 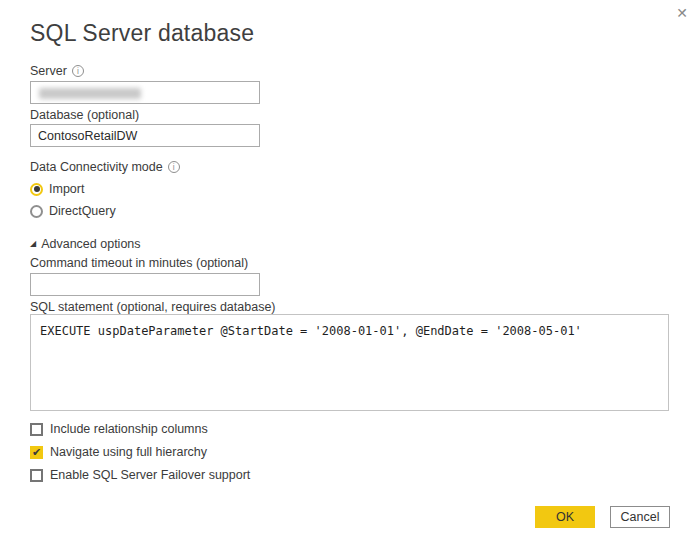 What do you see at coordinates (57, 71) in the screenshot?
I see `server-label: Server i` at bounding box center [57, 71].